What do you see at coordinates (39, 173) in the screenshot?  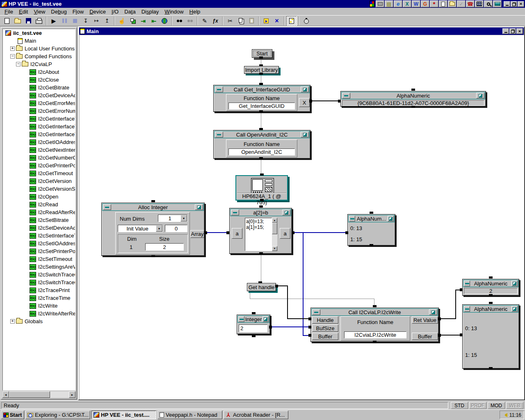 I see `tree-item-i2cgettimeout: f(x)I2cGetTimeout` at bounding box center [39, 173].